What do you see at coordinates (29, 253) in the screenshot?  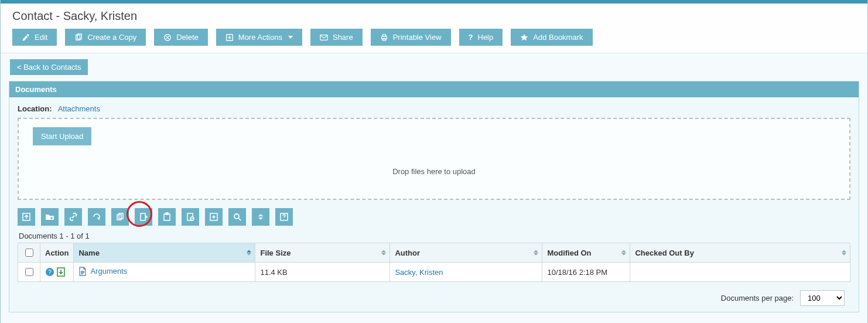 I see `select-all-checkbox` at bounding box center [29, 253].